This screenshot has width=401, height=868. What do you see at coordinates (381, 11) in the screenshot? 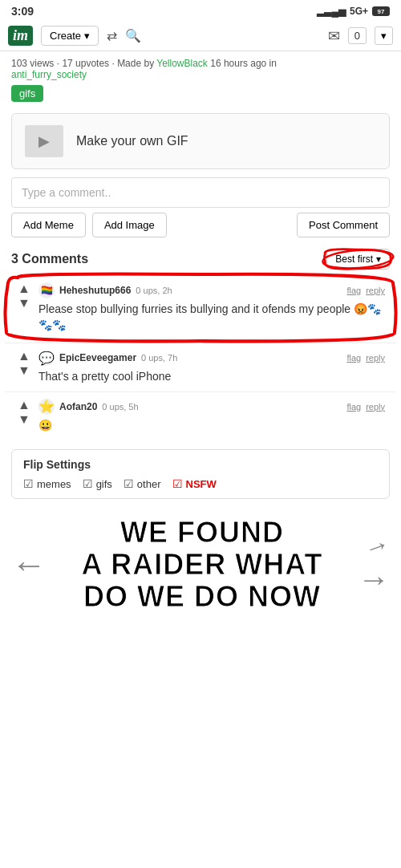
I see `battery-icon: 97` at bounding box center [381, 11].